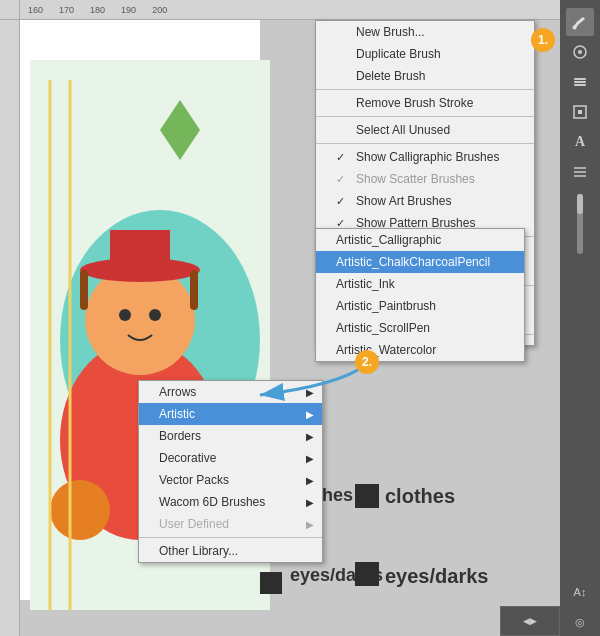 This screenshot has width=600, height=636. I want to click on menu-item-show-scatter: ✓ Show Scatter Brushes, so click(425, 179).